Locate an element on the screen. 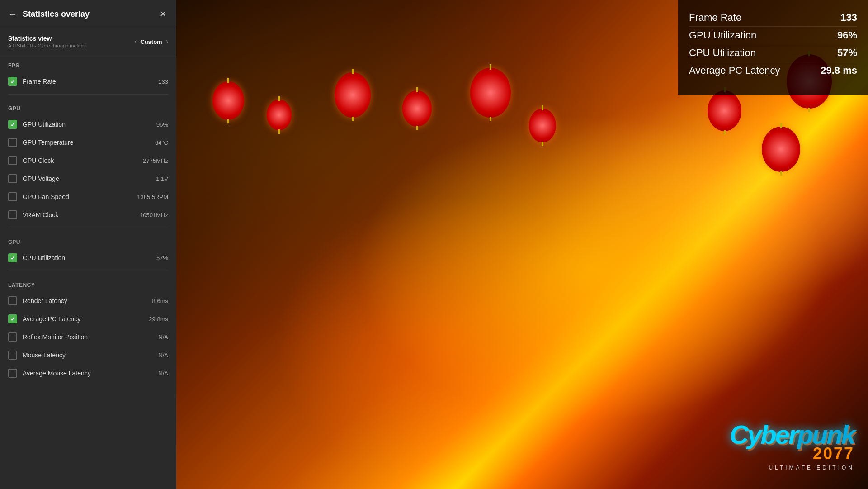  overlay-value-gpu-util: 96% is located at coordinates (847, 35).